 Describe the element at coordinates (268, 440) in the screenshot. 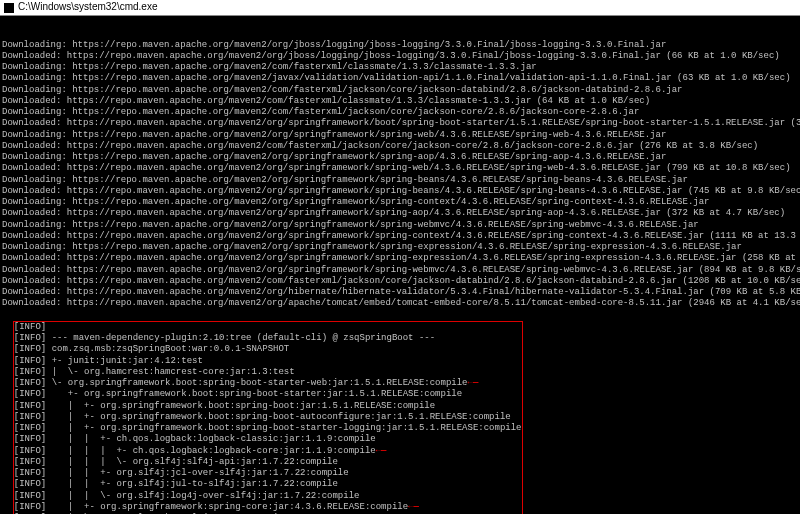

I see `info-line: [INFO] | | +- ch.qos.logback:logback-cla…` at that location.